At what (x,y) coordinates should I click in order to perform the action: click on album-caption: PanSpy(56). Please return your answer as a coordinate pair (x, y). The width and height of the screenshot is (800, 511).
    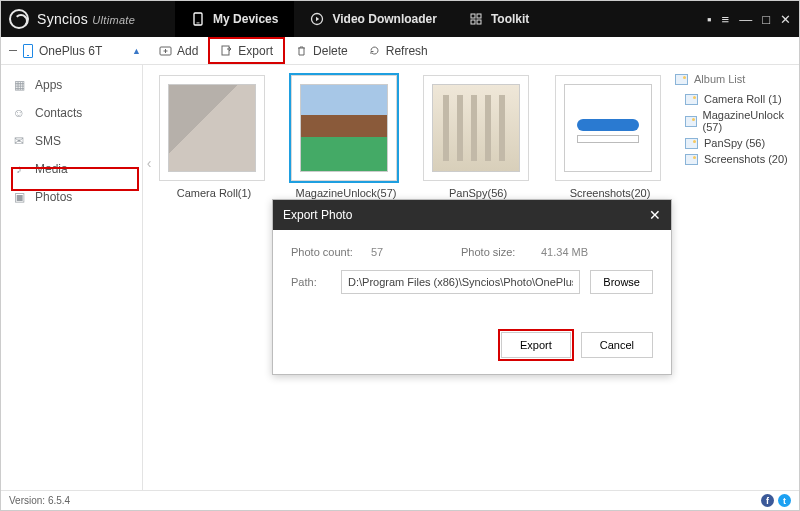
    Looking at the image, I should click on (478, 193).